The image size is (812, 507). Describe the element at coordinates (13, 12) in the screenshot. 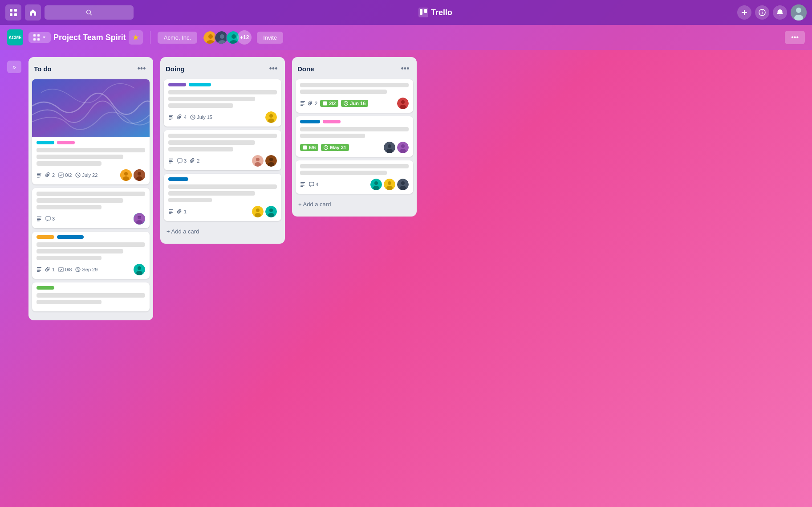

I see `apps-button` at that location.